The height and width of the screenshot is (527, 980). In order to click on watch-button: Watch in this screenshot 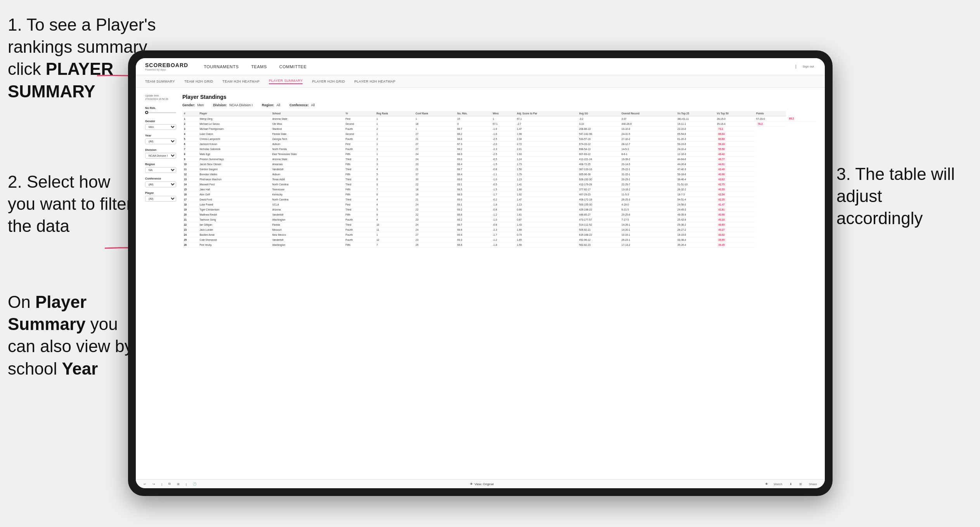, I will do `click(778, 484)`.